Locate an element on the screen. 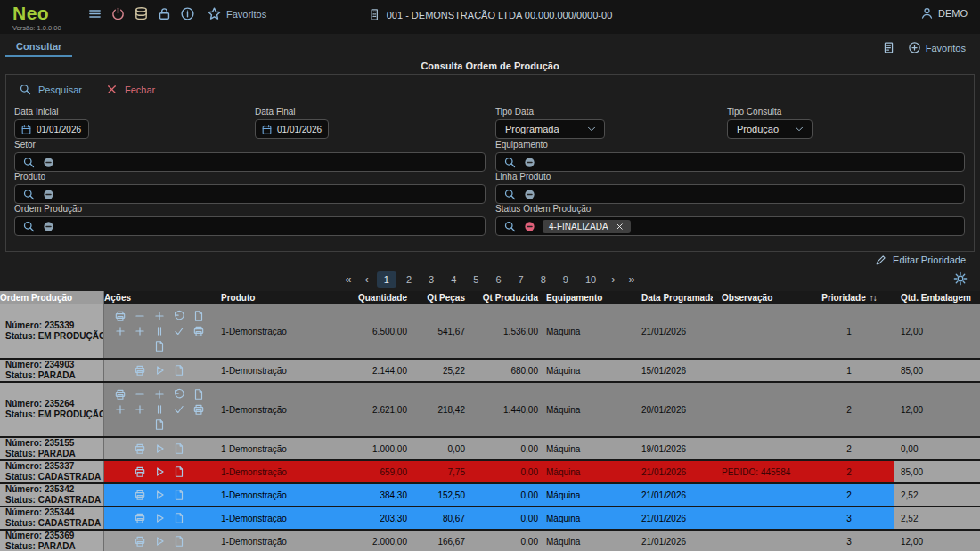 This screenshot has height=551, width=980. menu-icon is located at coordinates (94, 14).